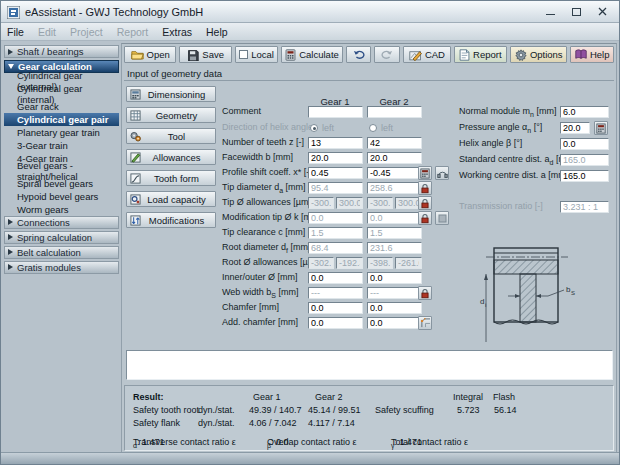 This screenshot has height=465, width=620. What do you see at coordinates (336, 323) in the screenshot?
I see `add-chamfer-gear1-input` at bounding box center [336, 323].